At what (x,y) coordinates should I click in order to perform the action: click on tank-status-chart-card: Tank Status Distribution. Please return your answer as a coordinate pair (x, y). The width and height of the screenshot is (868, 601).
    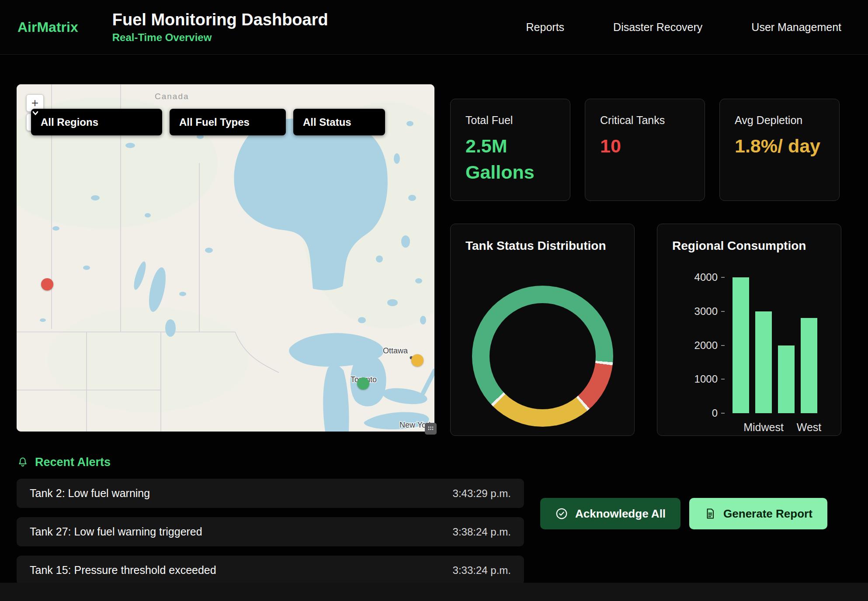
    Looking at the image, I should click on (542, 330).